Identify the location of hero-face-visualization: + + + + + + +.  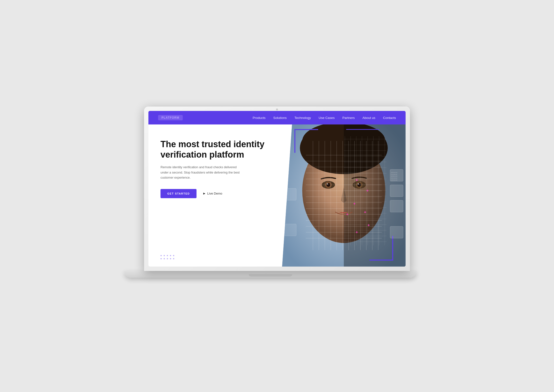
(344, 196).